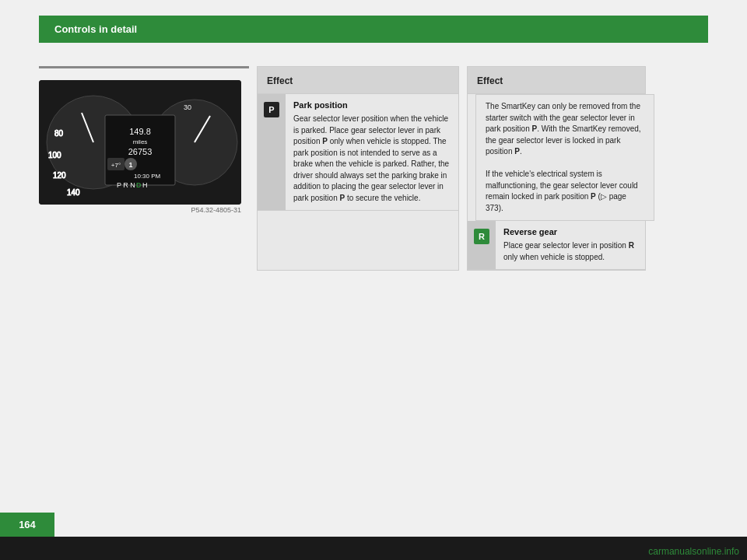  What do you see at coordinates (655, 551) in the screenshot?
I see `watermark-brand: car` at bounding box center [655, 551].